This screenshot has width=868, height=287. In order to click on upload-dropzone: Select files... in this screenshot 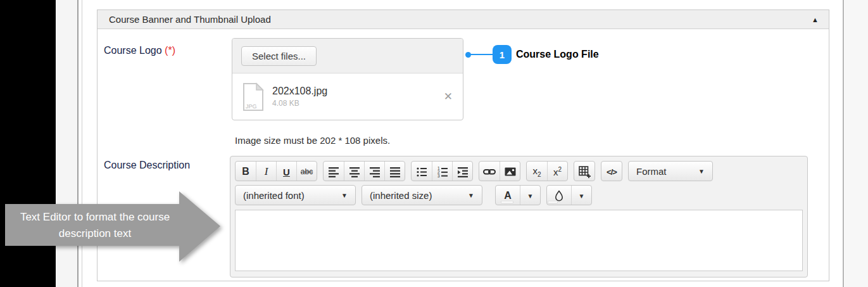, I will do `click(348, 56)`.